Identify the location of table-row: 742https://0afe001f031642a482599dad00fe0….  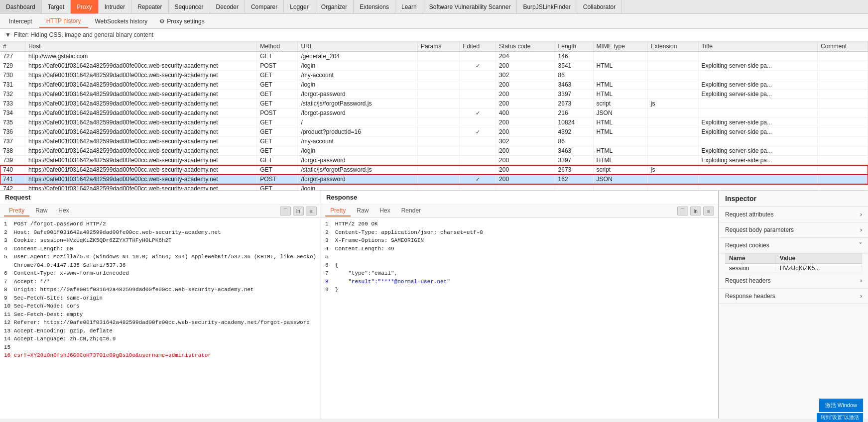
(434, 188).